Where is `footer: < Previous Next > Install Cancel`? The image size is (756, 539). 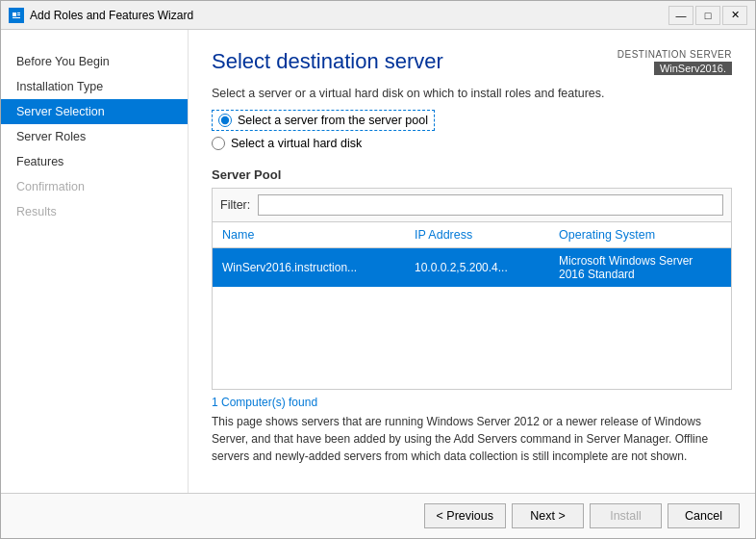
footer: < Previous Next > Install Cancel is located at coordinates (378, 516).